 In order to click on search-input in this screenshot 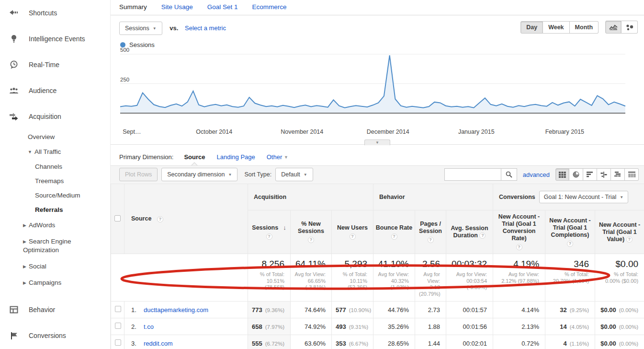, I will do `click(473, 174)`.